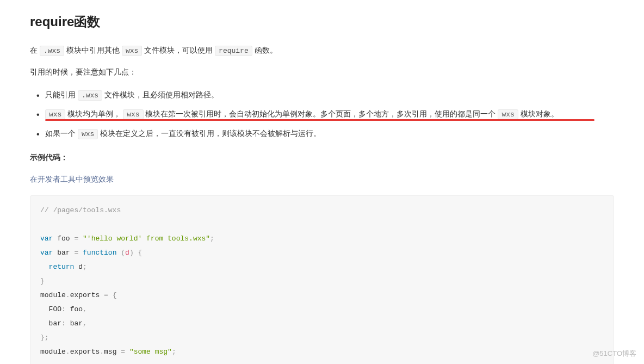 The image size is (644, 364). What do you see at coordinates (93, 50) in the screenshot?
I see `intro-text: 模块中引用其他` at bounding box center [93, 50].